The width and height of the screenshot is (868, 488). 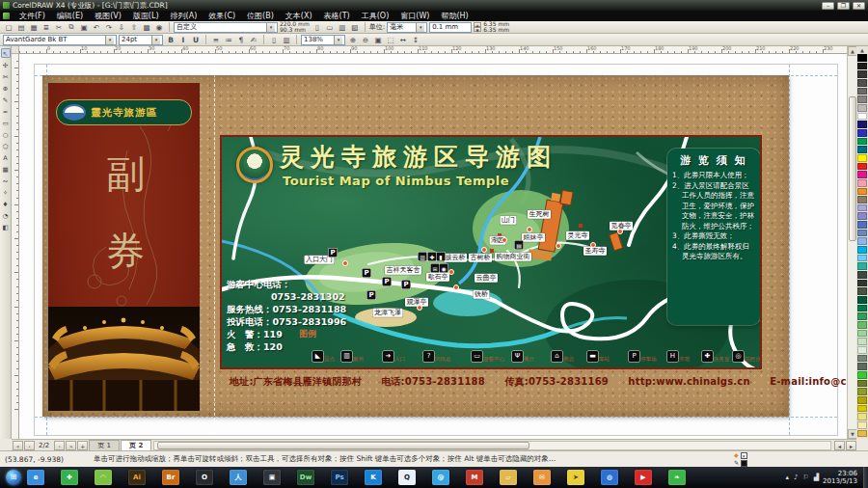 I want to click on tray-icon: ▴, so click(x=787, y=477).